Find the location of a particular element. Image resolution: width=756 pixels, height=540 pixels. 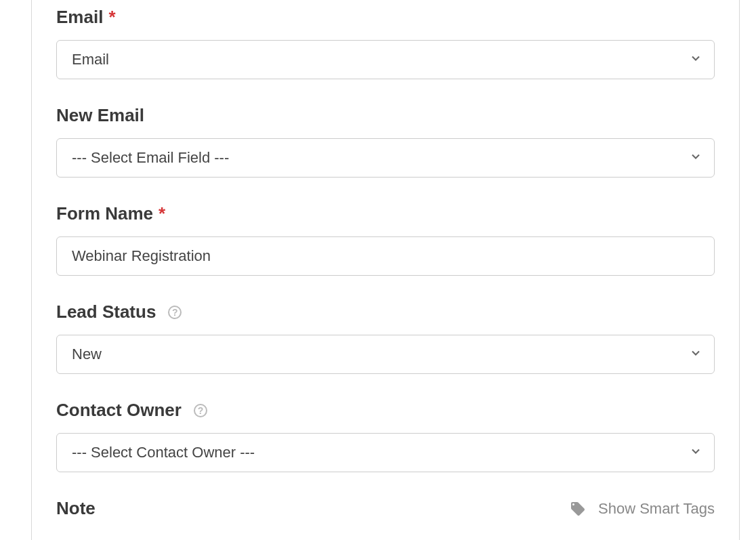

contact-owner-select-wrapper: --- Select Contact Owner --- is located at coordinates (385, 453).